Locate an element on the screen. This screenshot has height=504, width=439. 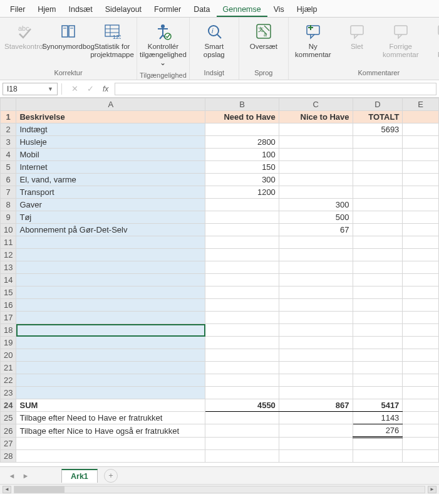
new-comment-button: Ny kommentar is located at coordinates (313, 41).